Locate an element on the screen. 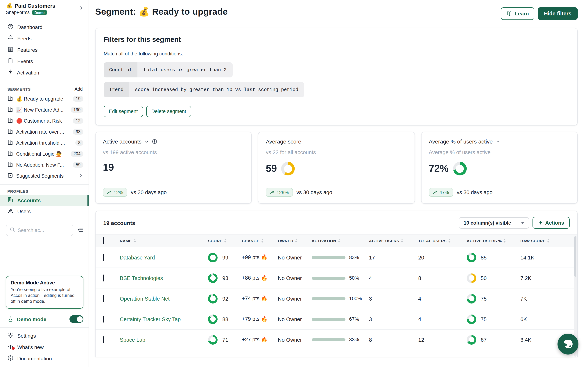 The image size is (588, 367). users-icon is located at coordinates (10, 211).